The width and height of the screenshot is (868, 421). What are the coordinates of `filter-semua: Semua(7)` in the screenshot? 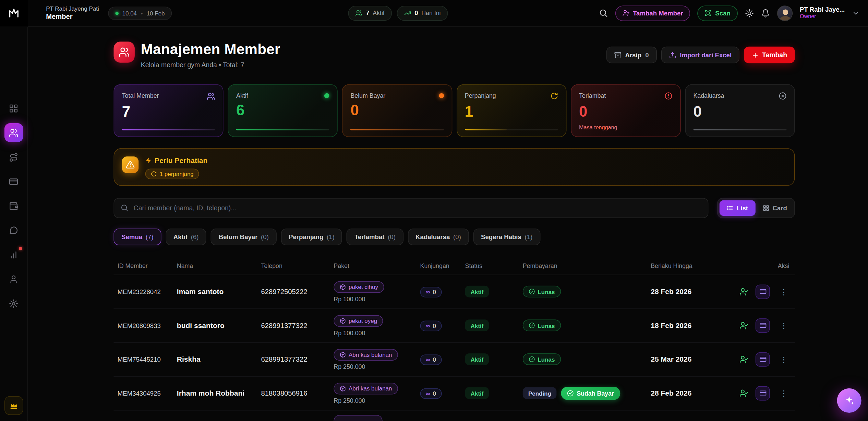 It's located at (137, 237).